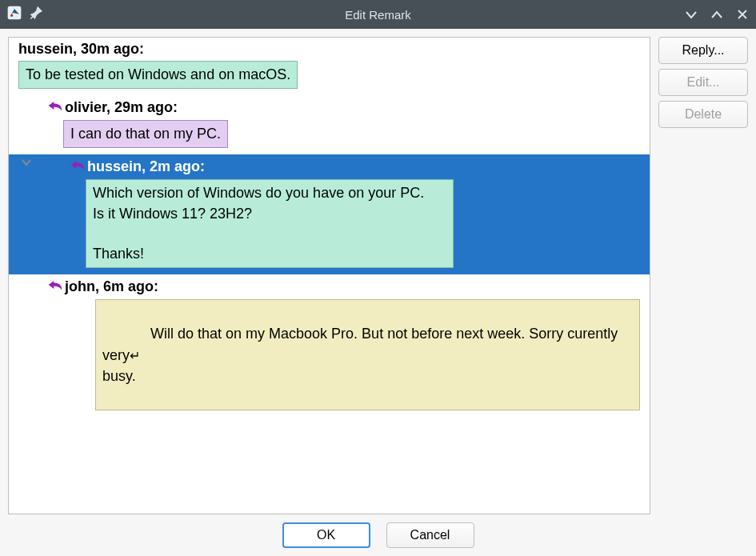 This screenshot has height=556, width=756. I want to click on return-symbol-icon: ↵, so click(134, 355).